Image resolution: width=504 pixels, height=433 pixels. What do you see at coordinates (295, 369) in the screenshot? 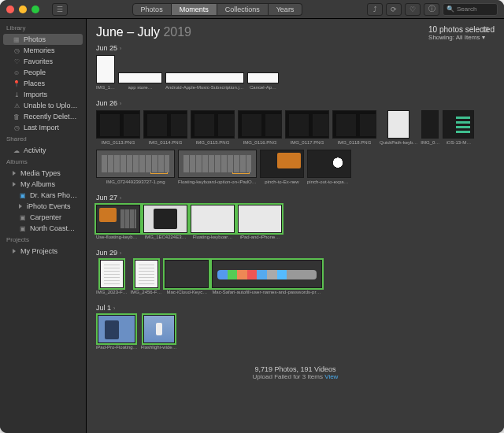
I see `library-count: 9,719 Photos, 191 Videos` at bounding box center [295, 369].